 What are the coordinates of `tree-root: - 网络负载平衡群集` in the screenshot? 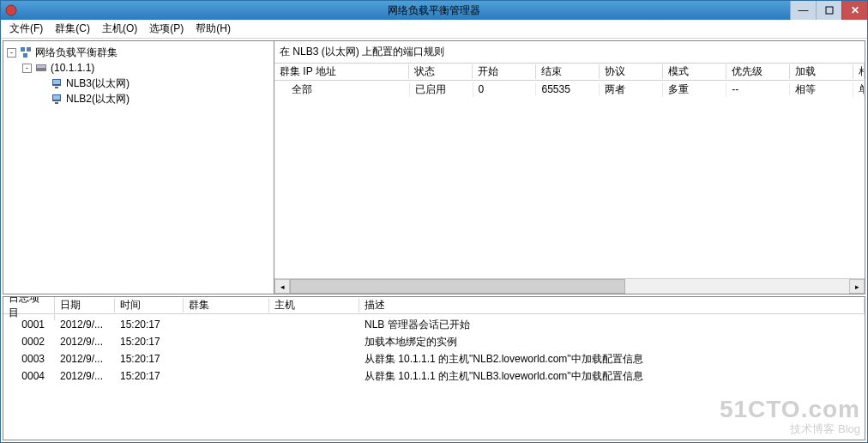 It's located at (139, 52).